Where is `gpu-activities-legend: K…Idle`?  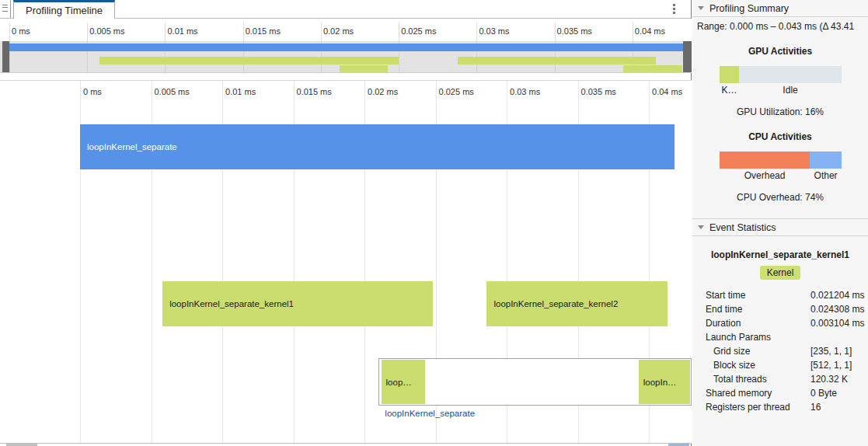 gpu-activities-legend: K…Idle is located at coordinates (780, 90).